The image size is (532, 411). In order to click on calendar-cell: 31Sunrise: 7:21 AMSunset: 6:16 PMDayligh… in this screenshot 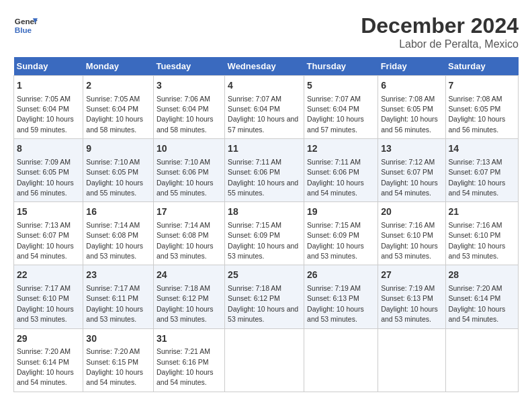, I will do `click(189, 360)`.